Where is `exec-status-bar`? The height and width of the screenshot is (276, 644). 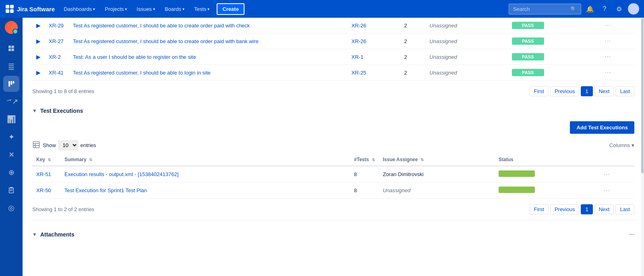 exec-status-bar is located at coordinates (517, 190).